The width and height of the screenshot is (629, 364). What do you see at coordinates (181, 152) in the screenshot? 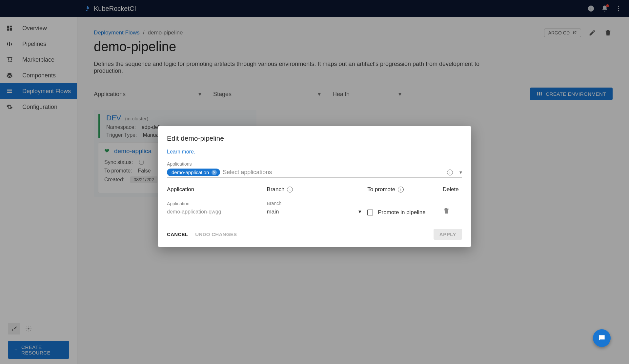
I see `learn-more-link: Learn more.` at bounding box center [181, 152].